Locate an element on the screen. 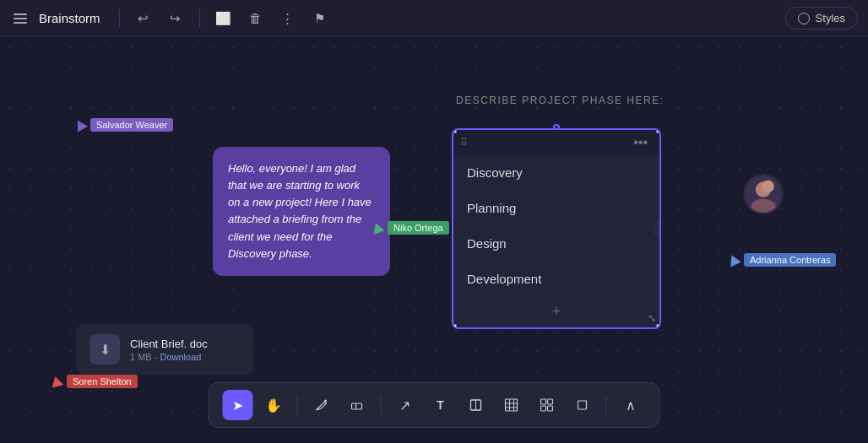 This screenshot has height=443, width=868. sel-handle-tl is located at coordinates (454, 131).